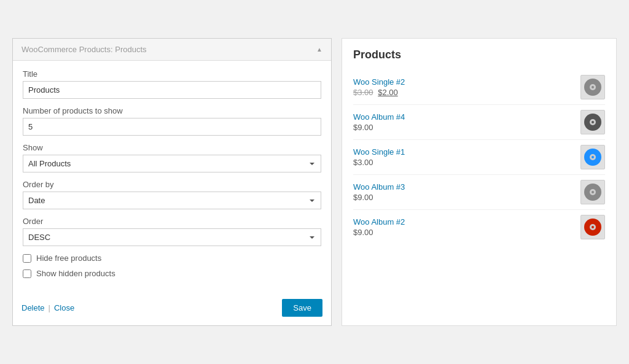 The width and height of the screenshot is (629, 364). I want to click on show-hidden-group: Show hidden products, so click(172, 274).